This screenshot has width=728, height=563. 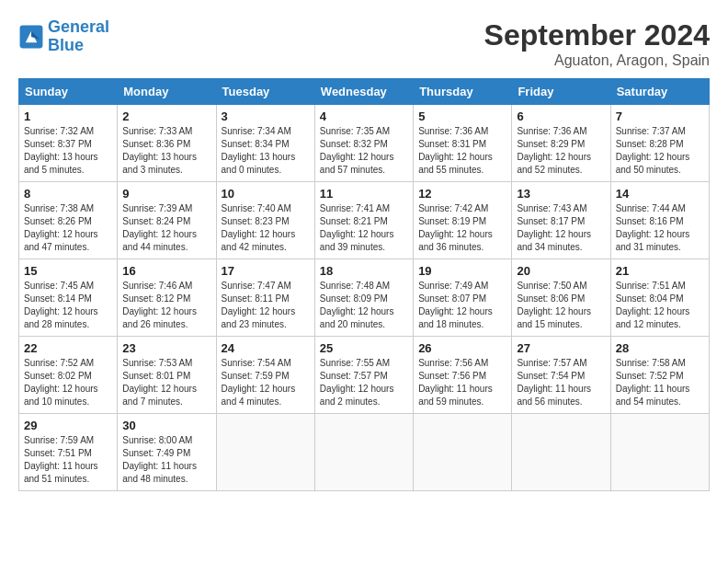 I want to click on day-number: 12, so click(x=462, y=193).